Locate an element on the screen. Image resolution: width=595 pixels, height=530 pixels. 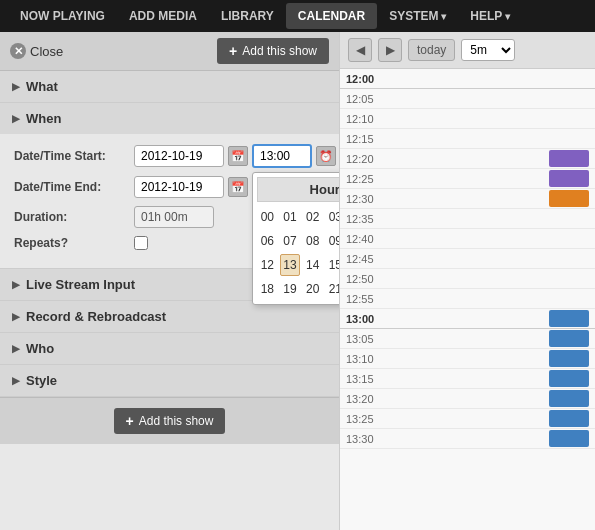
hour-00: 00 is located at coordinates (268, 217).